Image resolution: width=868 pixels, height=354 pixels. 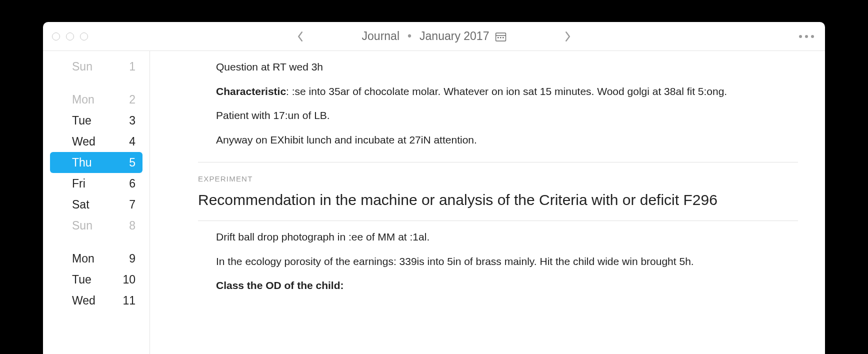 What do you see at coordinates (96, 258) in the screenshot?
I see `day-row: Mon9` at bounding box center [96, 258].